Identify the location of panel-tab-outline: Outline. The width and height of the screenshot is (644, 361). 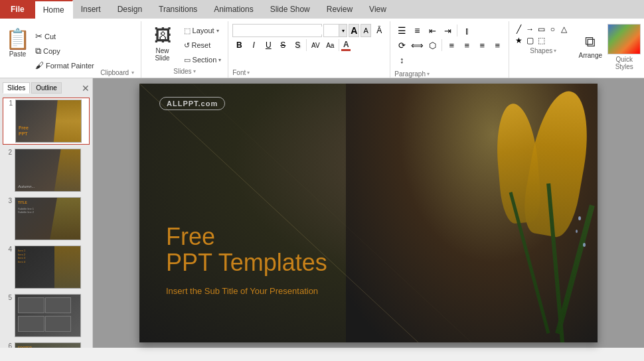
(46, 88).